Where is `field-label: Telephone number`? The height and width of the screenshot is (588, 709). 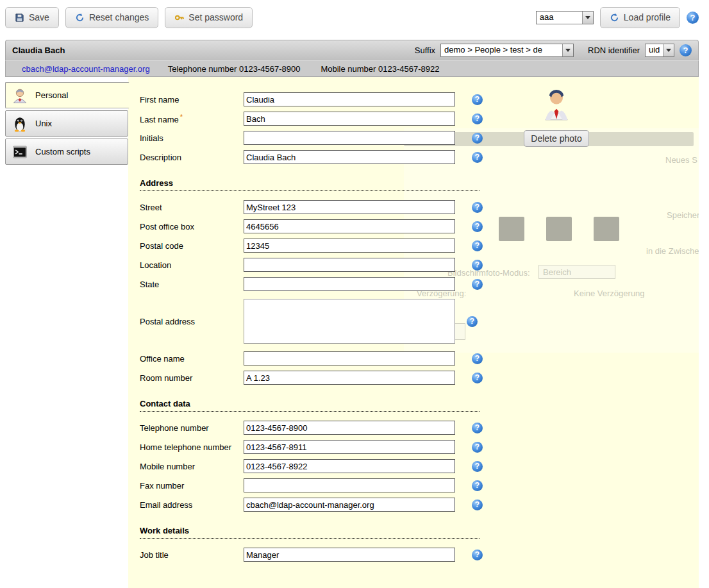
field-label: Telephone number is located at coordinates (192, 428).